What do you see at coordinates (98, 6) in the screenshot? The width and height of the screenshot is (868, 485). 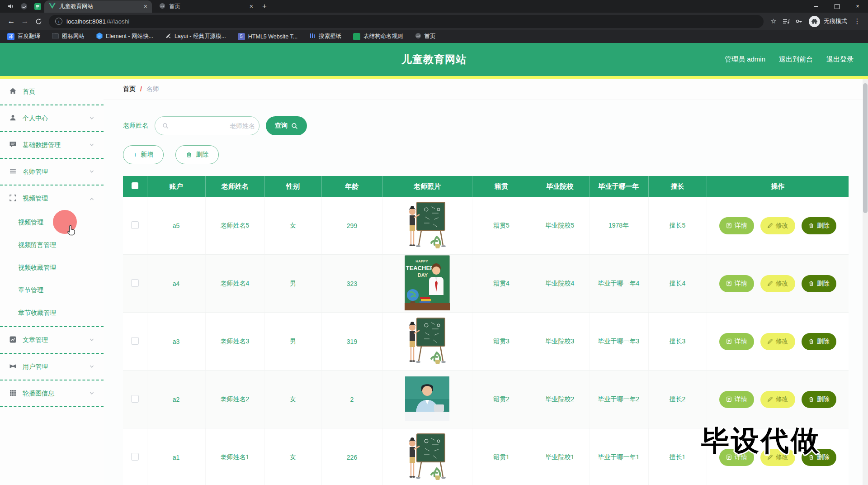 I see `browser-tab-active: 儿童教育网站 ×` at bounding box center [98, 6].